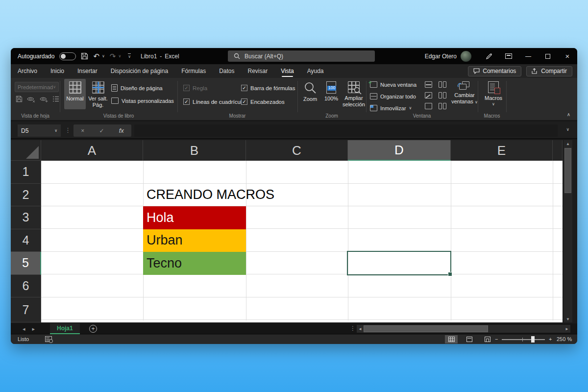  What do you see at coordinates (287, 71) in the screenshot?
I see `tab-vista: Vista` at bounding box center [287, 71].